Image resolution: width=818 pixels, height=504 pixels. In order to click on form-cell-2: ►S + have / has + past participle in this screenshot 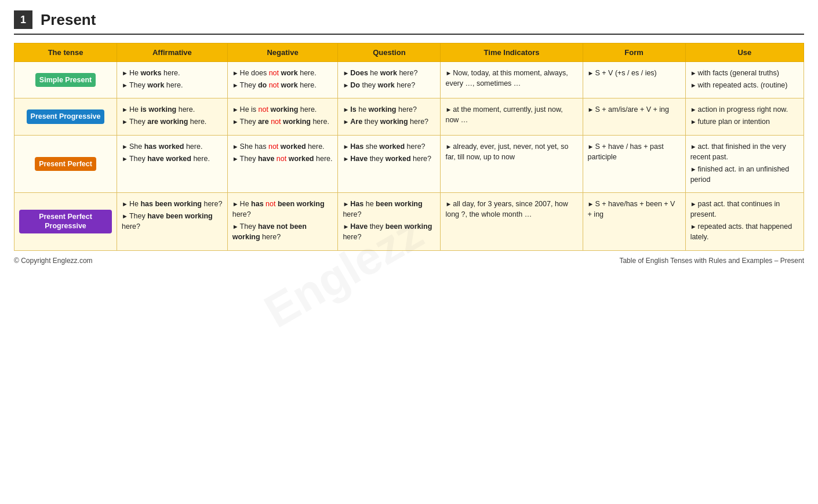, I will do `click(634, 164)`.